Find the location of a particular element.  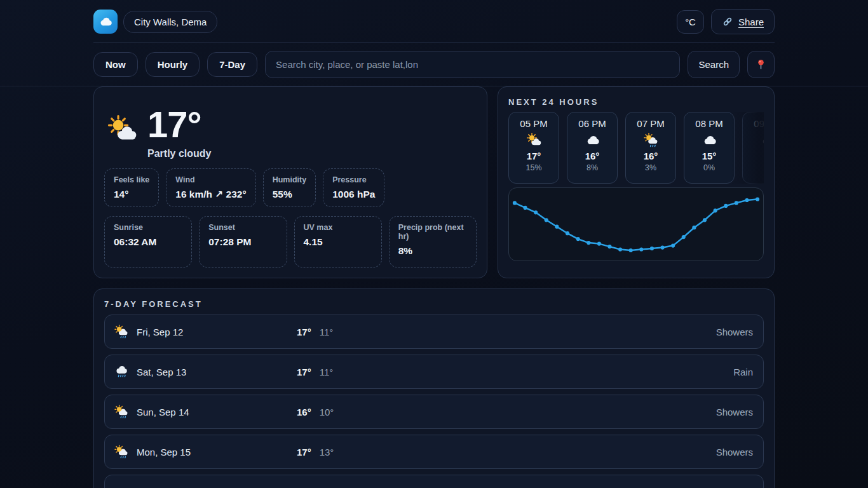

temperature-chart is located at coordinates (636, 224).